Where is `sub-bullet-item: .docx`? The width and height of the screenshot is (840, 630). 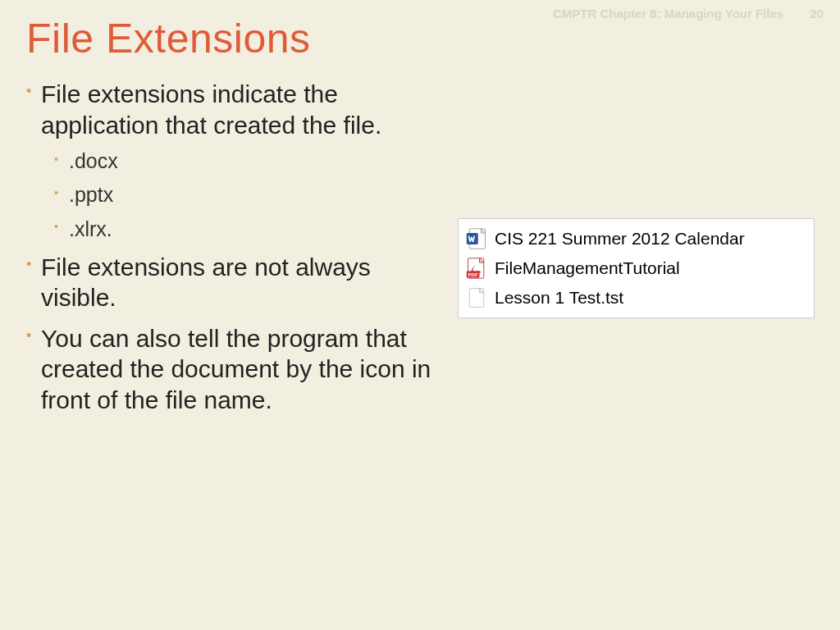
sub-bullet-item: .docx is located at coordinates (241, 161).